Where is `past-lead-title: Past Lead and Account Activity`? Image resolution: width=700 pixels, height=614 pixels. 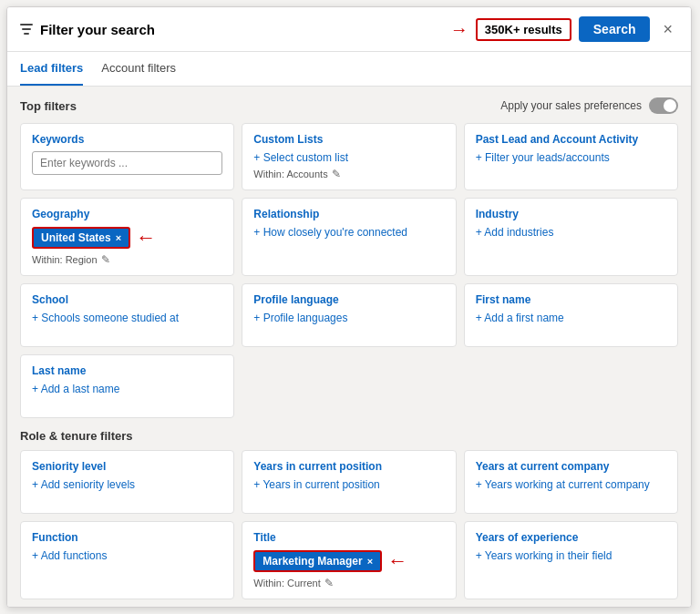 past-lead-title: Past Lead and Account Activity is located at coordinates (571, 139).